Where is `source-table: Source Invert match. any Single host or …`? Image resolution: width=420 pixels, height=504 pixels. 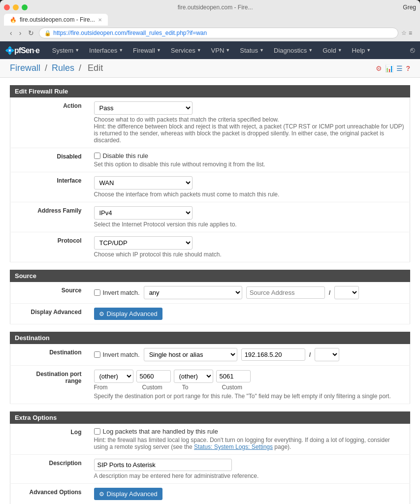 source-table: Source Invert match. any Single host or … is located at coordinates (210, 303).